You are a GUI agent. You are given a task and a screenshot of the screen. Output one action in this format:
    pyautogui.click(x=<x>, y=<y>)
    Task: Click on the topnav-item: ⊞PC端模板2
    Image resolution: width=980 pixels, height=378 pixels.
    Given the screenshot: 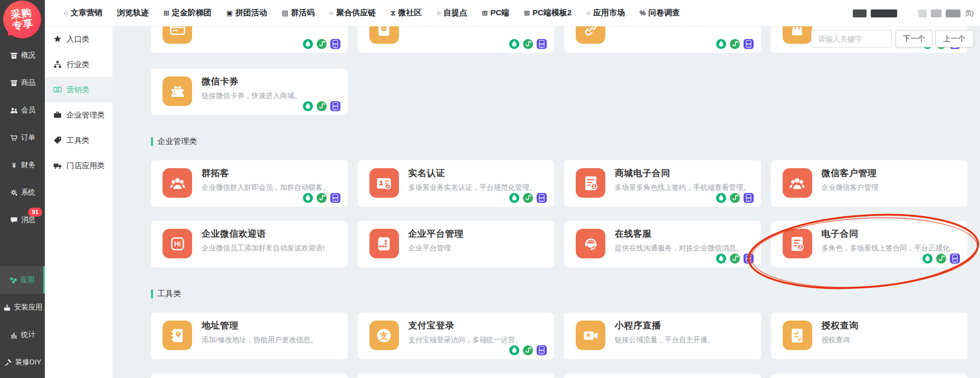 What is the action you would take?
    pyautogui.click(x=548, y=13)
    